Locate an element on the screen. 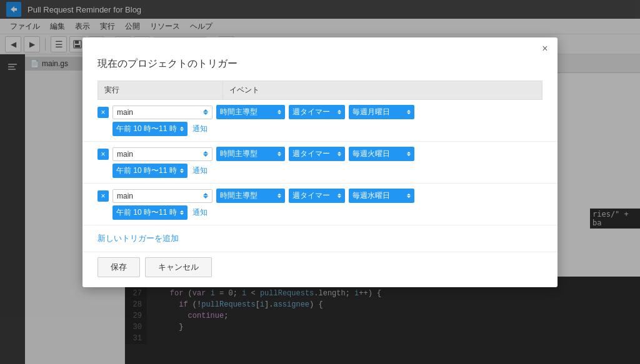 The image size is (640, 364). trigger-row-3-bottom: 午前 10 時〜11 時 通知 is located at coordinates (320, 215).